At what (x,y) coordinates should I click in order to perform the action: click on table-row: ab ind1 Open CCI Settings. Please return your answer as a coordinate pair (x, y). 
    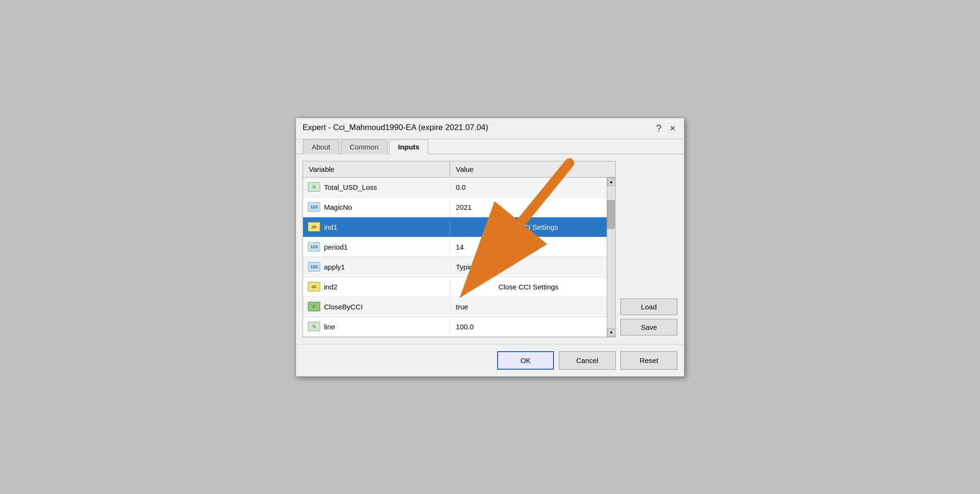
    Looking at the image, I should click on (455, 227).